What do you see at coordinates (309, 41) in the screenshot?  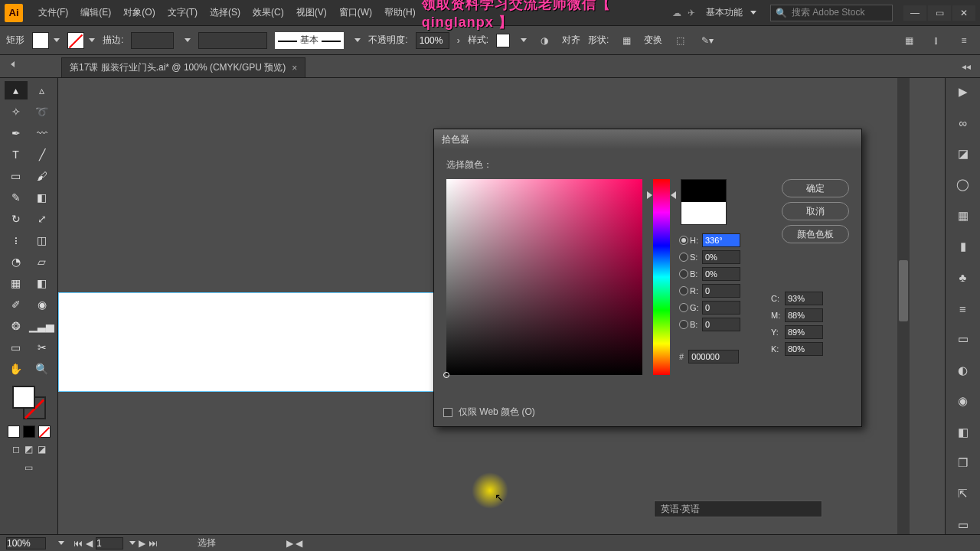 I see `brush-preset-dropdown: 基本` at bounding box center [309, 41].